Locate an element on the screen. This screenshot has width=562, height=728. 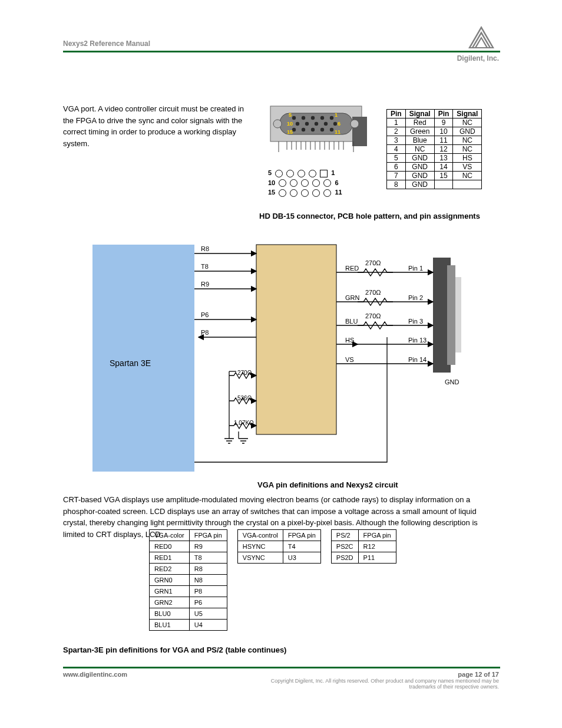
pin-cell: 15 is located at coordinates (444, 176).